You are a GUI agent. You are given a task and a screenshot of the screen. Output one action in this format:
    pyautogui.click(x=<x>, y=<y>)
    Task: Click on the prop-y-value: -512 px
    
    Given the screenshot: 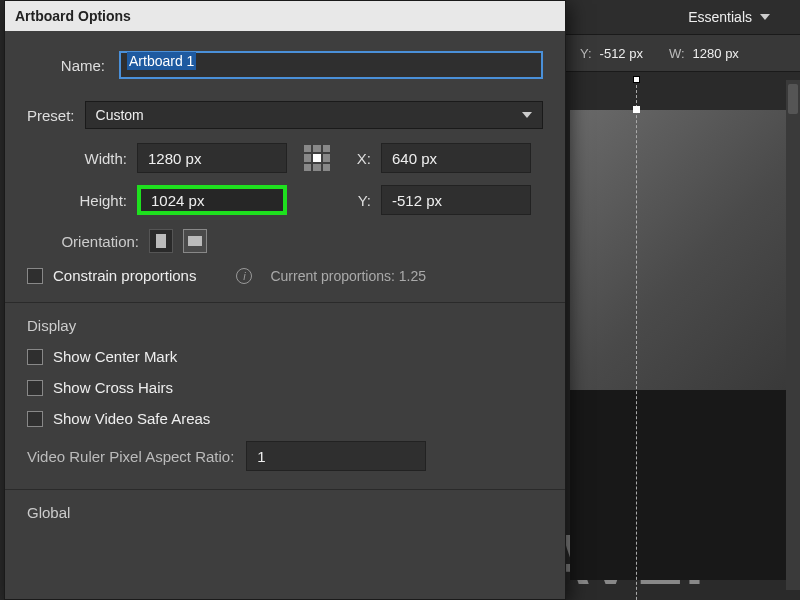 What is the action you would take?
    pyautogui.click(x=630, y=54)
    